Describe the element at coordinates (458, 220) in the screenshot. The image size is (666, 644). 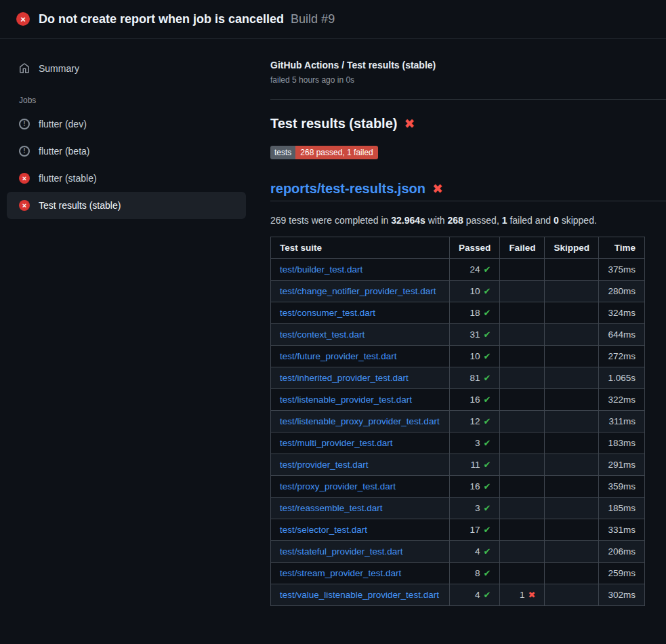
I see `summary-line: 269 tests were completed in 32.964s with…` at that location.